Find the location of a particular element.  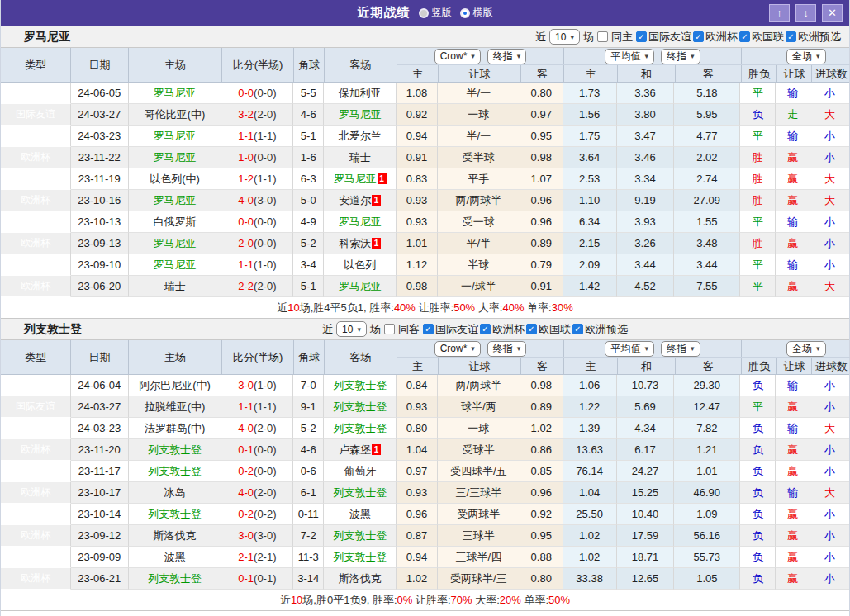

score-halftime: 4-0(2-0) is located at coordinates (258, 493).